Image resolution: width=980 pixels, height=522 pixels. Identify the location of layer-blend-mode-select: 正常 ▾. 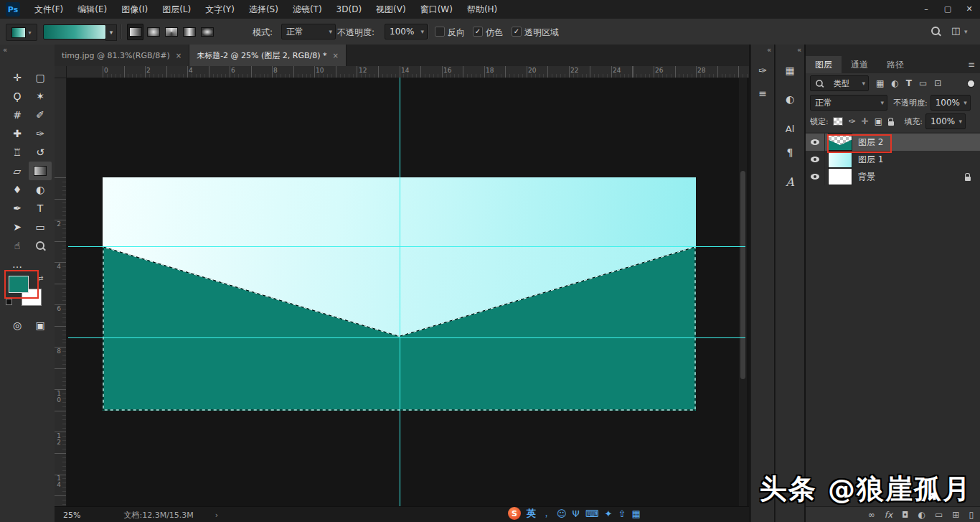
(849, 103).